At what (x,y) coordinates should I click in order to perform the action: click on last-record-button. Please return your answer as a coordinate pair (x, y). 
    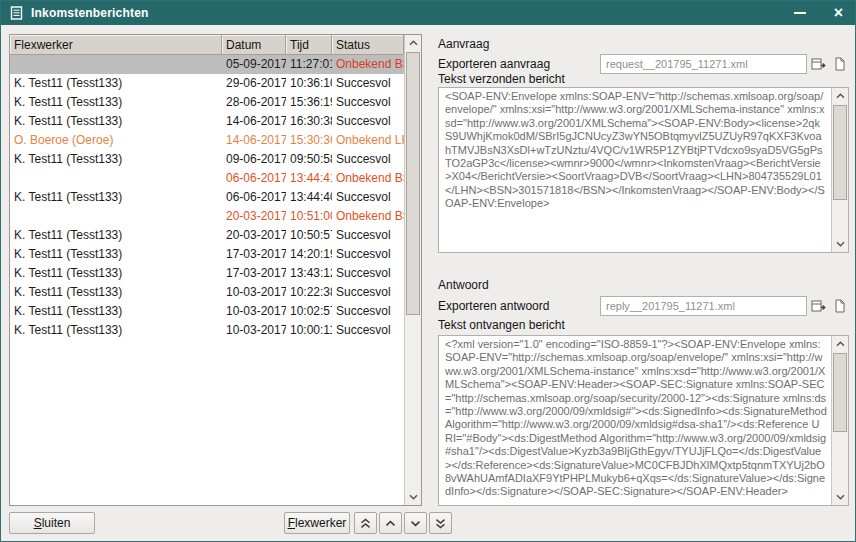
    Looking at the image, I should click on (440, 523).